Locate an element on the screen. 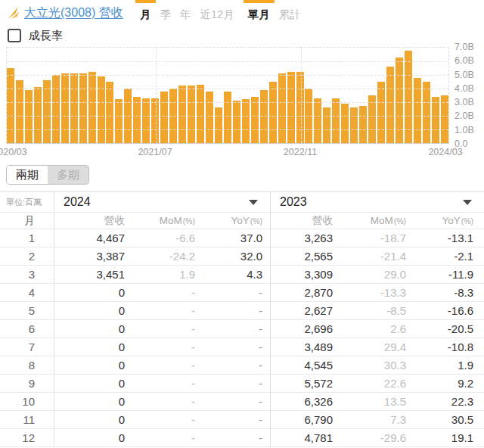 This screenshot has height=448, width=484. tab-single-month: 單月 is located at coordinates (259, 11).